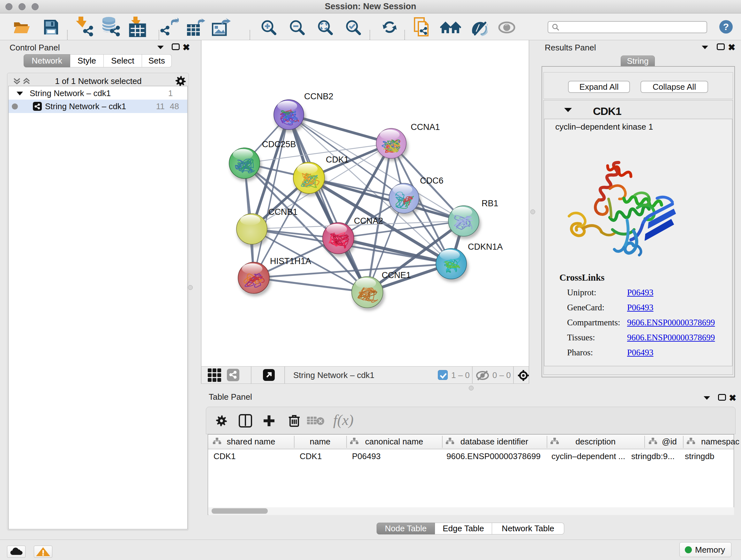 This screenshot has height=560, width=741. I want to click on svg-text: HIST1H1A, so click(291, 261).